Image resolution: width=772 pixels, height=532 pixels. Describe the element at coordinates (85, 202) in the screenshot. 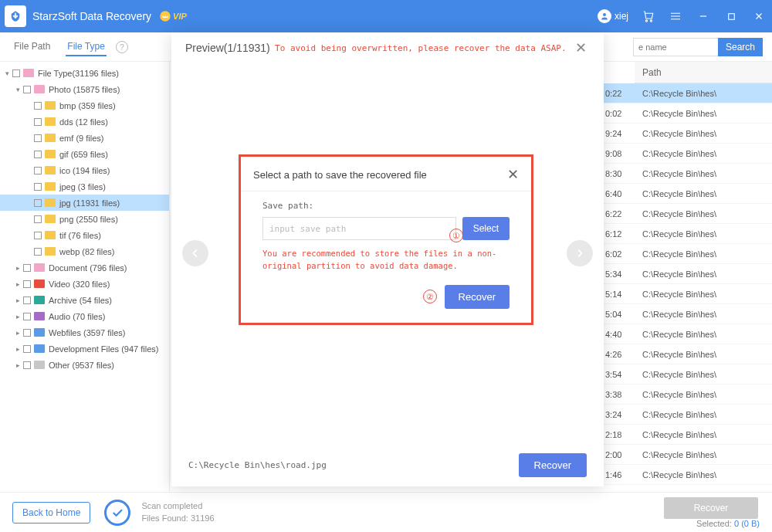

I see `tree-item: jpg (11931 files)` at that location.